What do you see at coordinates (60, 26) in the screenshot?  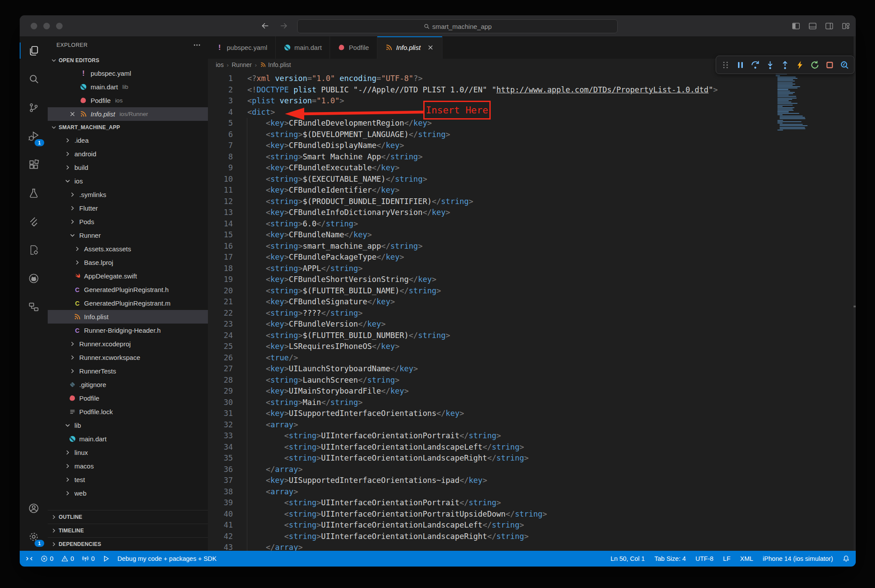 I see `window-zoom-button` at bounding box center [60, 26].